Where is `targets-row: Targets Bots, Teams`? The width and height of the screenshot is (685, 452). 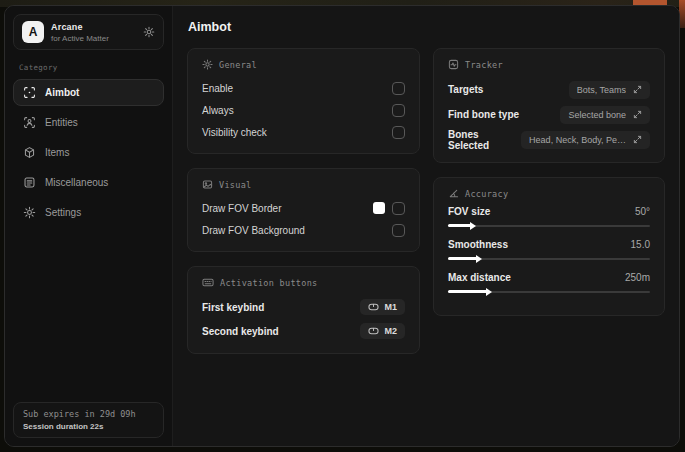 targets-row: Targets Bots, Teams is located at coordinates (549, 90).